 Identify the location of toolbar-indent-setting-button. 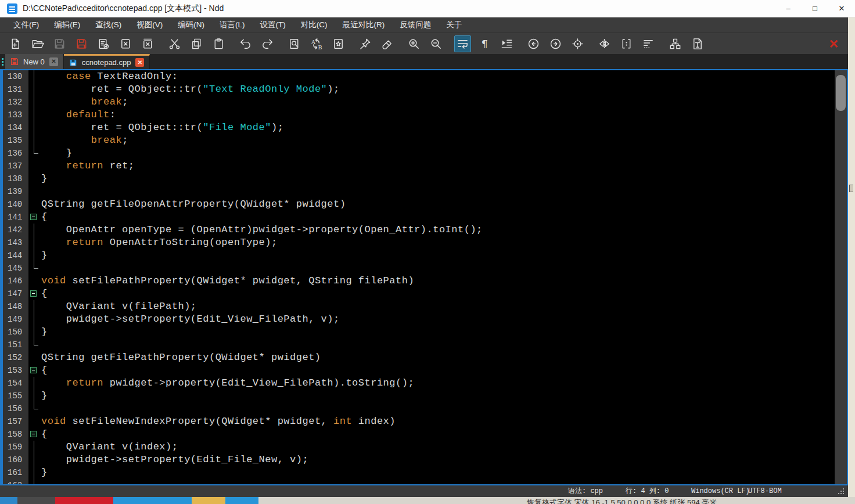
(506, 44).